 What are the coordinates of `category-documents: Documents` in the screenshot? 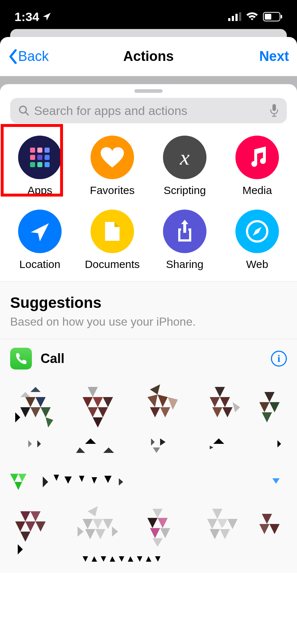 It's located at (112, 240).